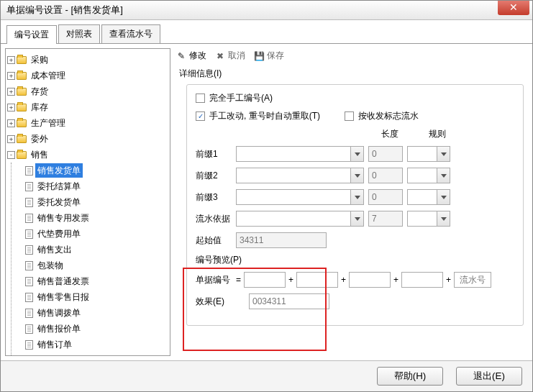  Describe the element at coordinates (214, 176) in the screenshot. I see `prefix-label-2: 前缀2` at that location.